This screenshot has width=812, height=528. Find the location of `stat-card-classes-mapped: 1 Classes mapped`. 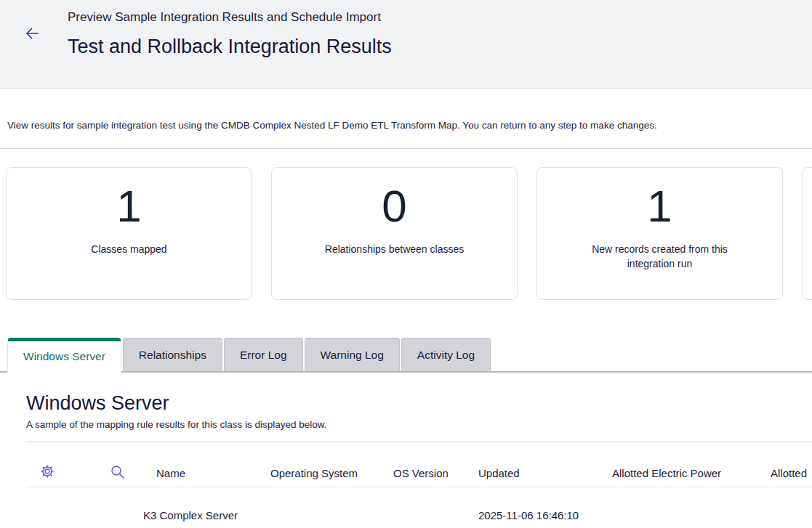

stat-card-classes-mapped: 1 Classes mapped is located at coordinates (129, 234).